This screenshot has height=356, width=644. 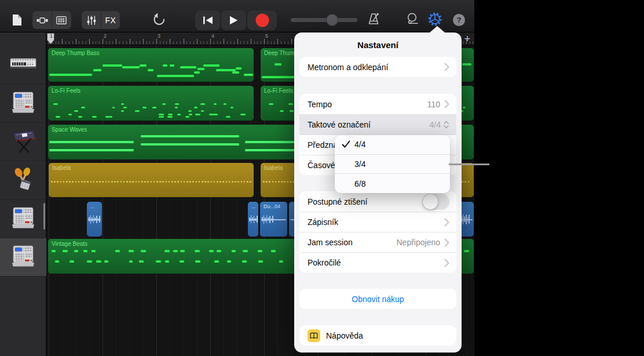 I want to click on time-signature-option-3-4: 3/4, so click(x=393, y=164).